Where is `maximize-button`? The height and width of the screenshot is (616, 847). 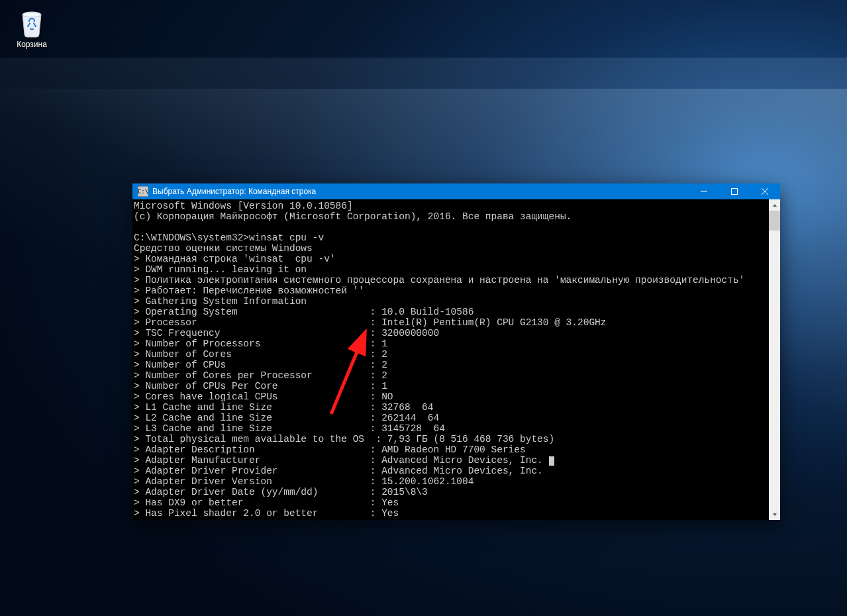
maximize-button is located at coordinates (734, 191).